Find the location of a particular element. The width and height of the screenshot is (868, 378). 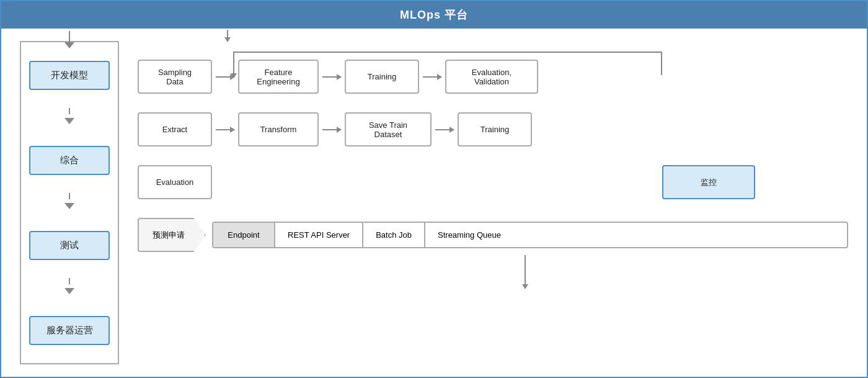

feature-box: FeatureEngineering is located at coordinates (278, 77).